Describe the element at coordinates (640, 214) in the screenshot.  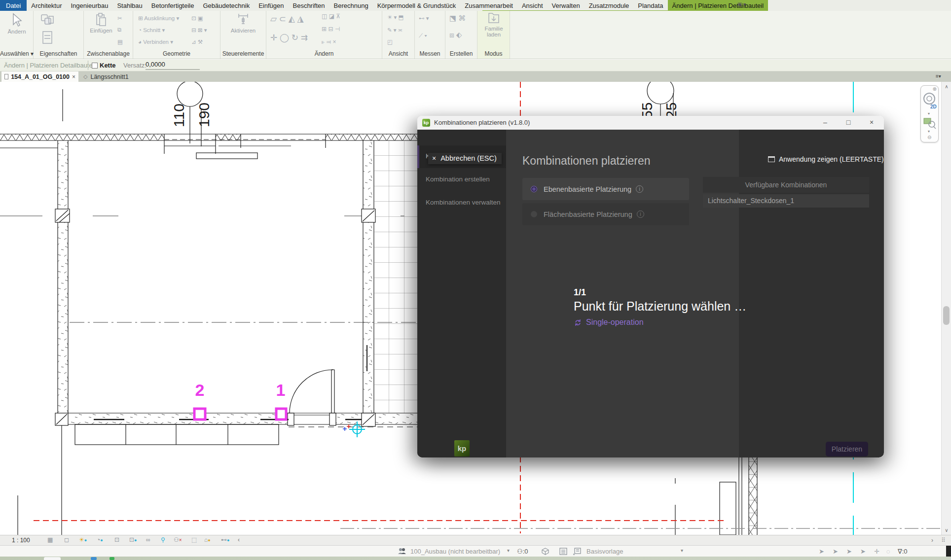
I see `info-icon-2: i` at that location.